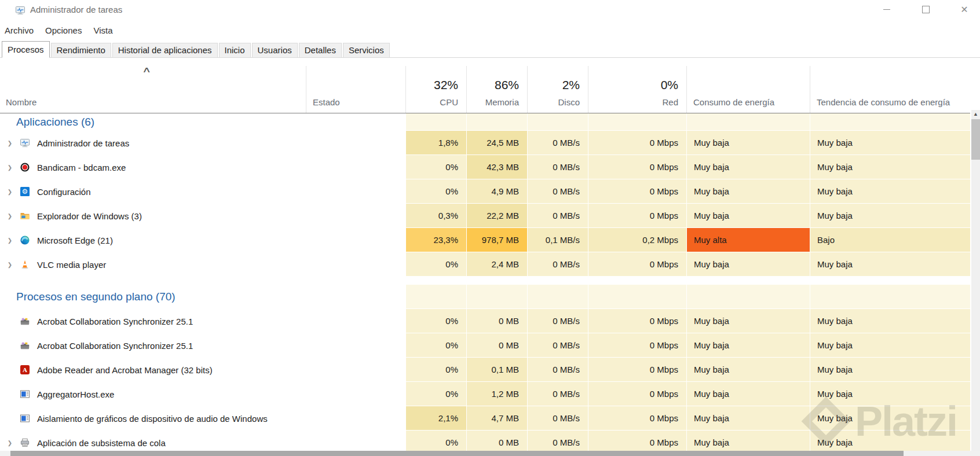 The width and height of the screenshot is (980, 456). Describe the element at coordinates (485, 192) in the screenshot. I see `process-row: ❯ ⚙ Configuración 0% 4,9 MB 0 MB/s 0 Mbp…` at that location.